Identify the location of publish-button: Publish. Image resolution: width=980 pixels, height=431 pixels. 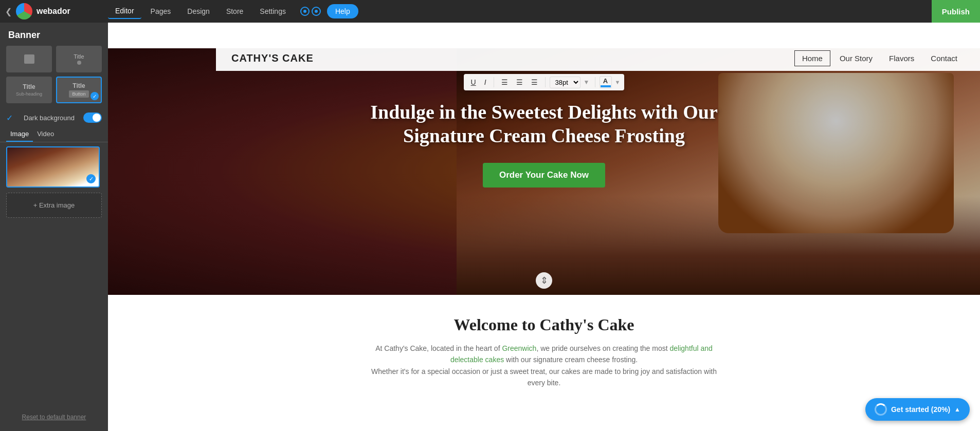
(956, 11).